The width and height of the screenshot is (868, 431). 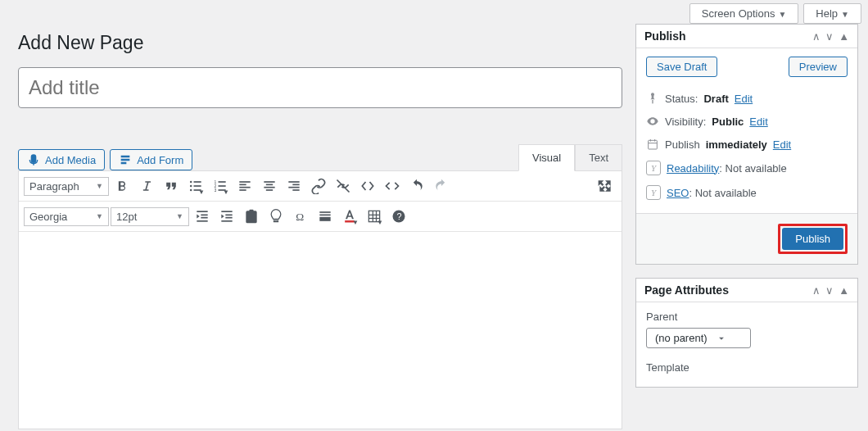 What do you see at coordinates (747, 316) in the screenshot?
I see `parent-label: Parent` at bounding box center [747, 316].